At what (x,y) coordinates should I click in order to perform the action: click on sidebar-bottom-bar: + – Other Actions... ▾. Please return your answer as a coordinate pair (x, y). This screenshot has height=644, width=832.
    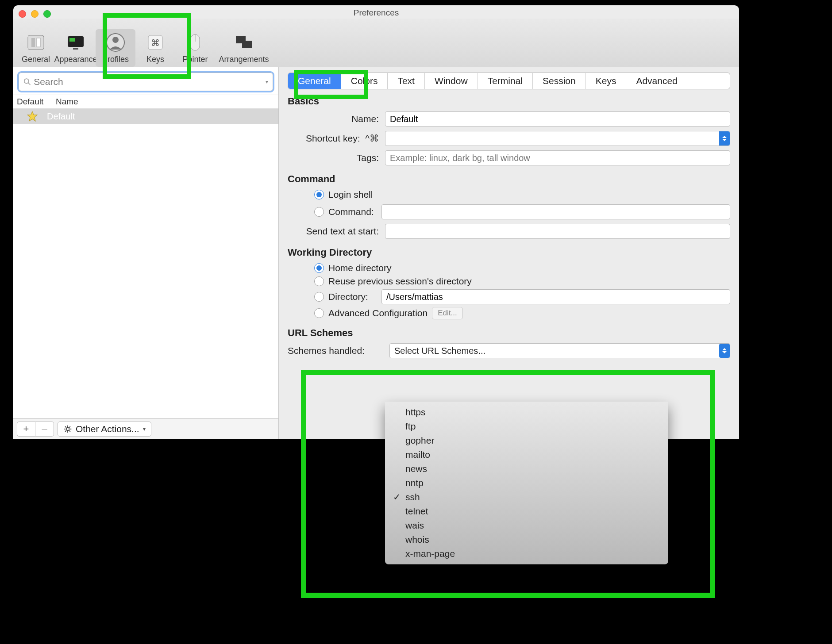
    Looking at the image, I should click on (146, 429).